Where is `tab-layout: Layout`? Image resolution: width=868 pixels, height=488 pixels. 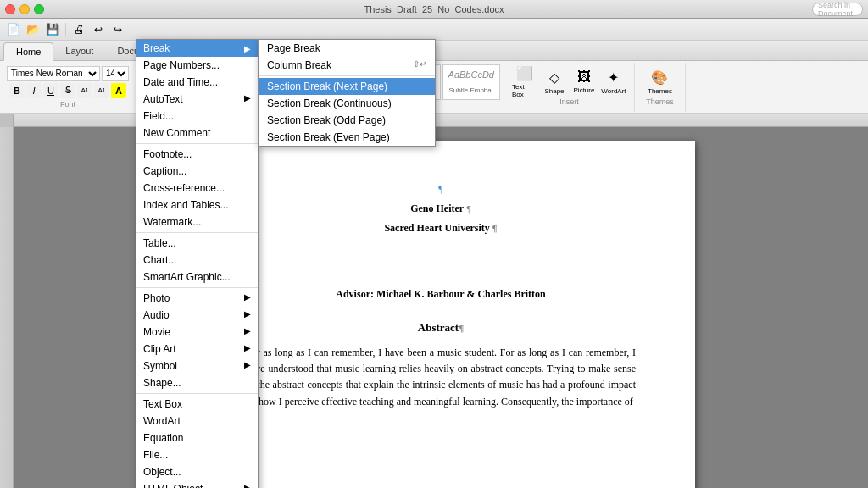
tab-layout: Layout is located at coordinates (80, 51).